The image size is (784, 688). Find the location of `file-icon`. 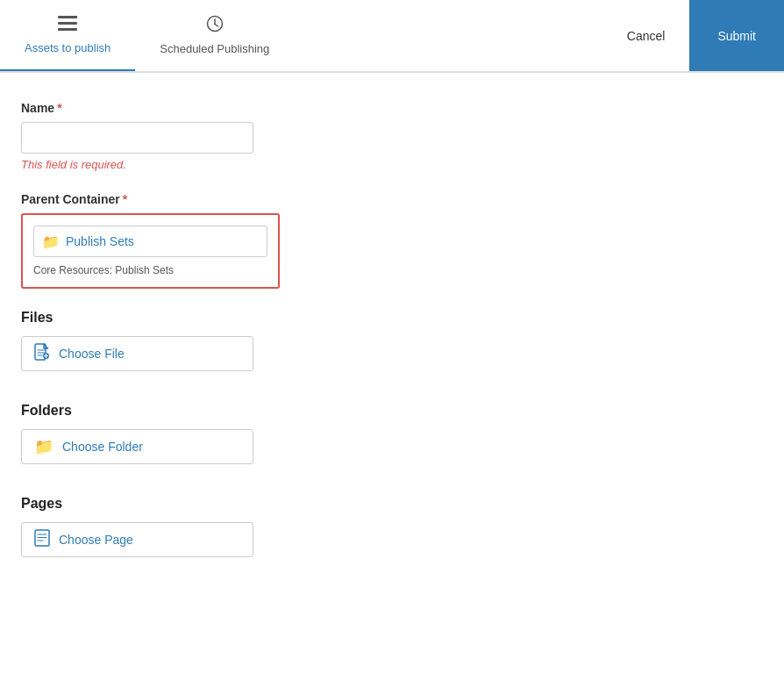

file-icon is located at coordinates (42, 355).